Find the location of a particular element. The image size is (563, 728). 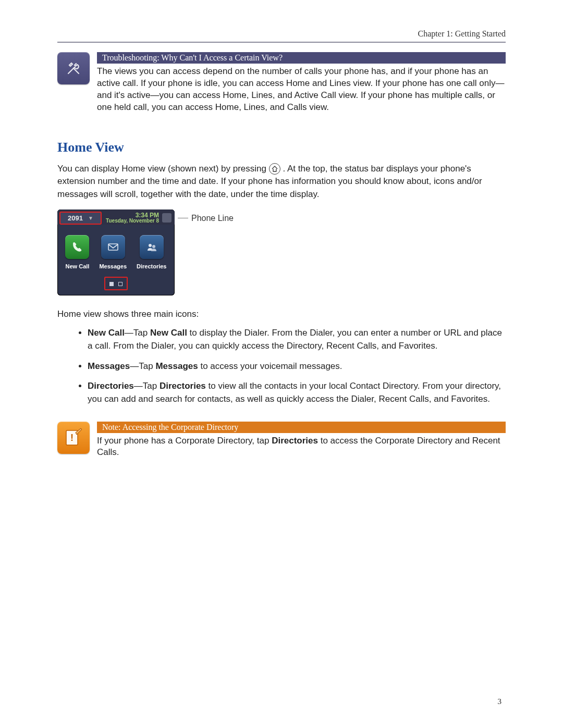

caret-down-icon: ▼ is located at coordinates (91, 218).